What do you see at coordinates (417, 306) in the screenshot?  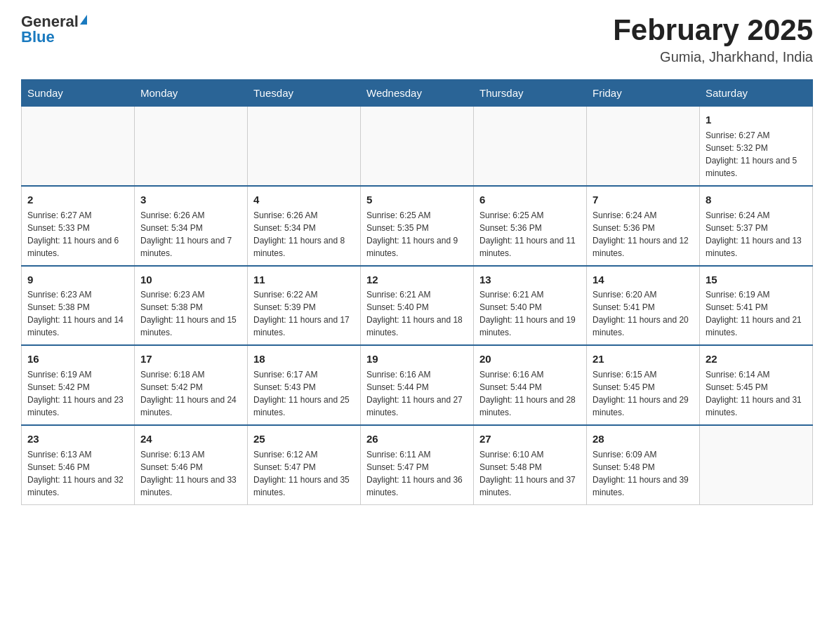 I see `calendar-week-row: 9Sunrise: 6:23 AMSunset: 5:38 PMDaylight…` at bounding box center [417, 306].